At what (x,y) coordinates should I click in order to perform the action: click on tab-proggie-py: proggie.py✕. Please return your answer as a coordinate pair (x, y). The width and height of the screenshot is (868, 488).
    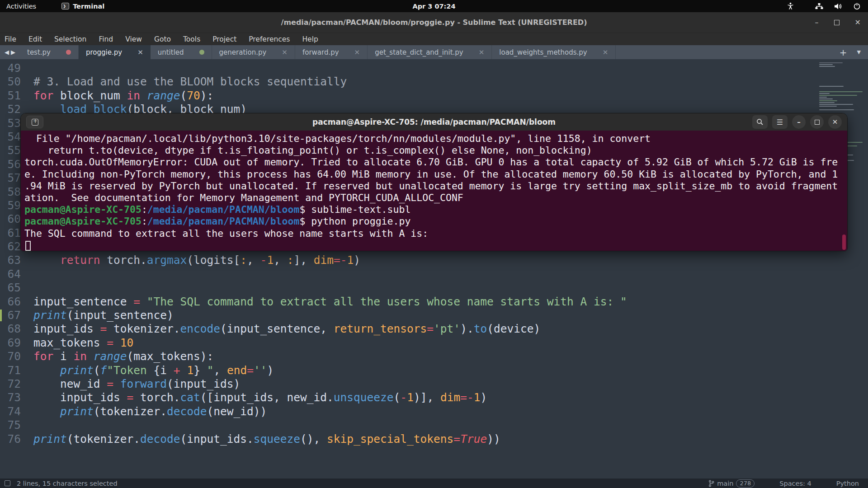
    Looking at the image, I should click on (115, 52).